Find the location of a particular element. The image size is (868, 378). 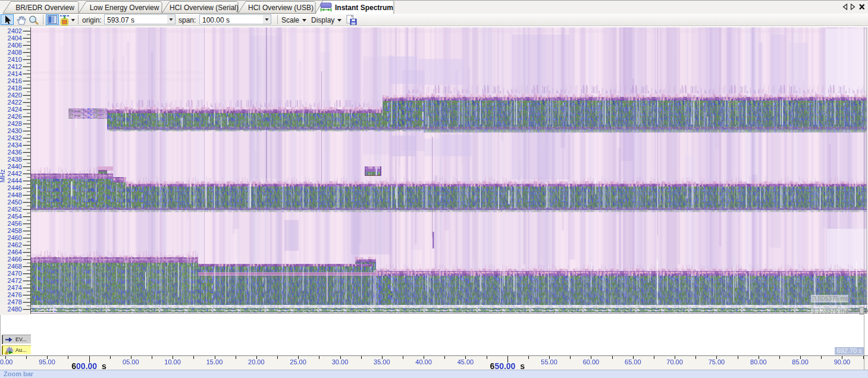

svg-text: L is located at coordinates (866, 303).